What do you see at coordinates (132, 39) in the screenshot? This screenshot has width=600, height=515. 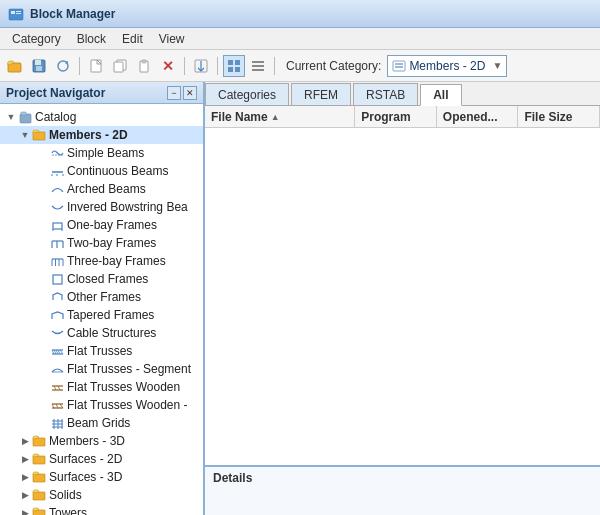 I see `menu-edit: Edit` at bounding box center [132, 39].